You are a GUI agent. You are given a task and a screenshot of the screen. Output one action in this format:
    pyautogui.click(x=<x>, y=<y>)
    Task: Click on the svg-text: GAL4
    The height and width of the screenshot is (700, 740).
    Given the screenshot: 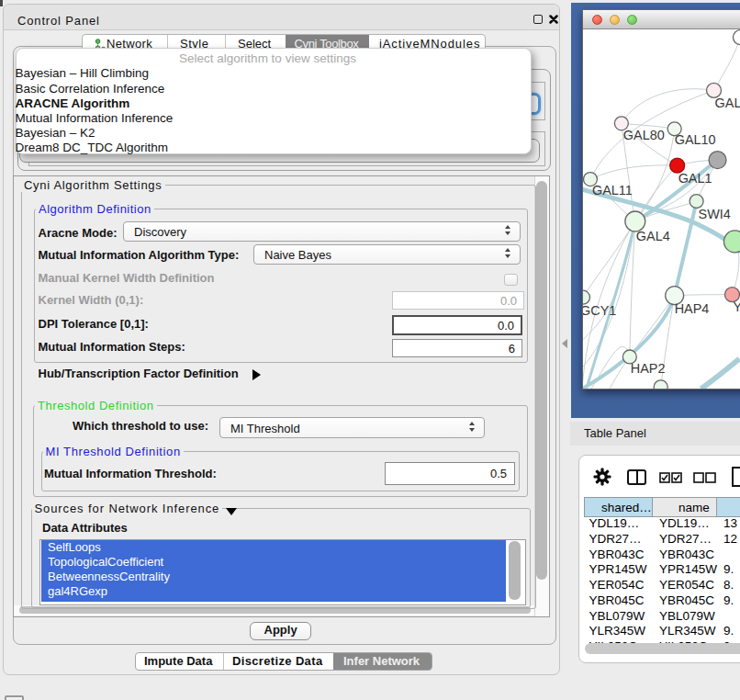 What is the action you would take?
    pyautogui.click(x=654, y=236)
    